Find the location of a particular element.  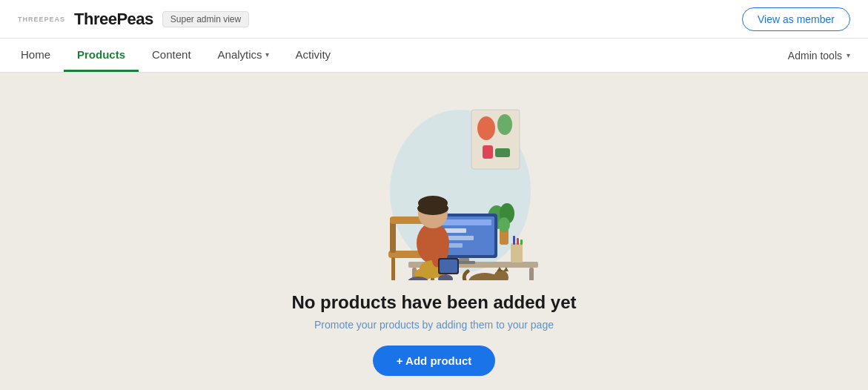

header: THREEPEAS ThreePeas Super admin view Vie… is located at coordinates (434, 19).